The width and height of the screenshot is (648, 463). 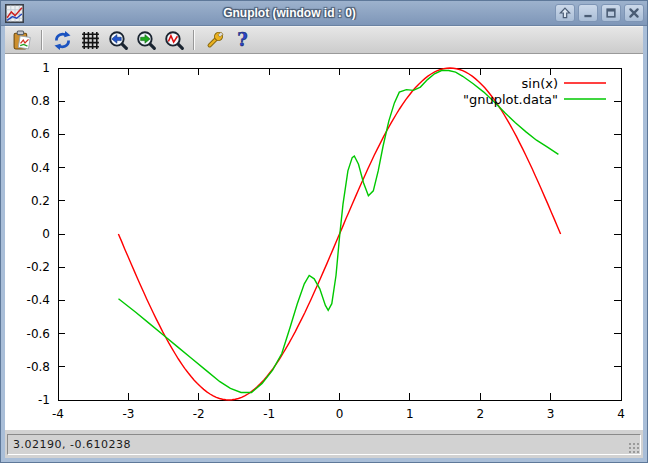 What do you see at coordinates (510, 100) in the screenshot?
I see `legend-label: "gnuplot.data"` at bounding box center [510, 100].